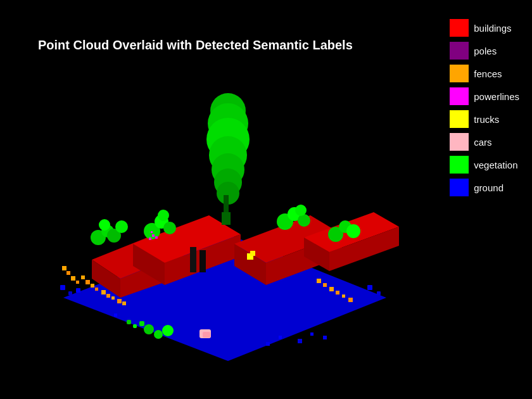 The width and height of the screenshot is (532, 399). Describe the element at coordinates (484, 108) in the screenshot. I see `legend: buildingspolesfencespowerlinestruckscars…` at that location.